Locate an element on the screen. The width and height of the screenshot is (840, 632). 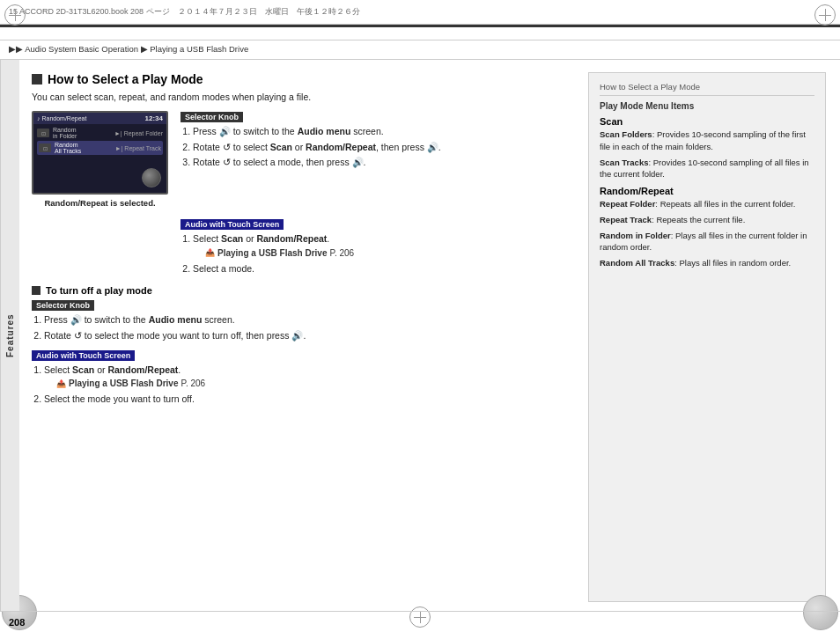
touch-step-1: Select Scan or Random/Repeat. 📤 Playing … is located at coordinates (384, 246).